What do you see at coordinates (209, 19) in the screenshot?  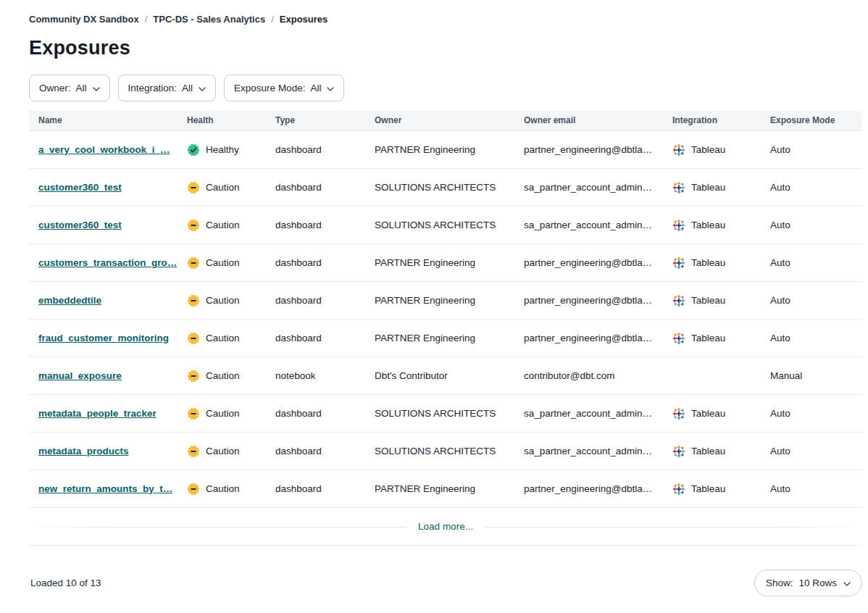 I see `breadcrumb-item-environment: TPC-DS - Sales Analytics` at bounding box center [209, 19].